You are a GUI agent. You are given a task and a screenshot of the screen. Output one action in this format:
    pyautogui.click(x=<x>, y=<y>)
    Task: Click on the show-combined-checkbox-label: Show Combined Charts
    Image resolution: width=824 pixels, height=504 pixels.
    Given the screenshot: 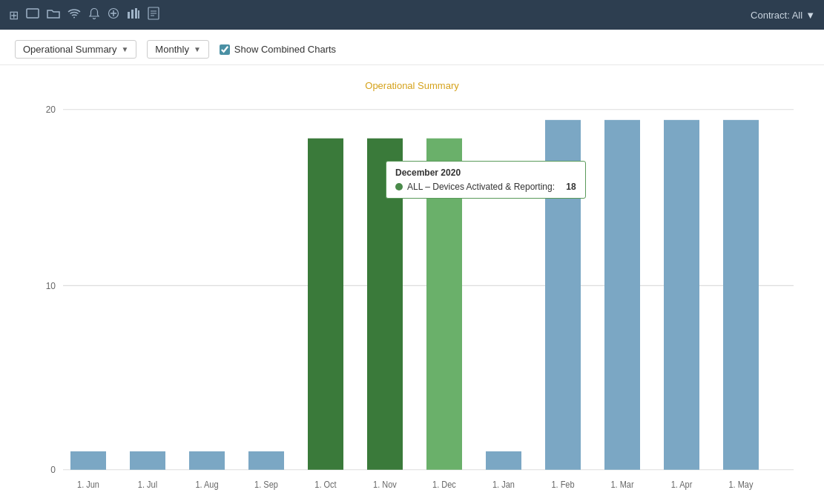 What is the action you would take?
    pyautogui.click(x=277, y=49)
    